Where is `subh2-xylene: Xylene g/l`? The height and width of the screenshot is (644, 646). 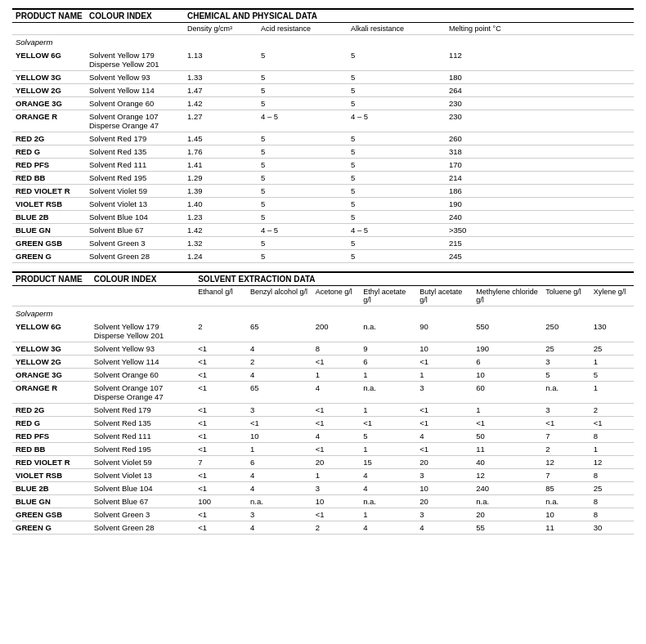 subh2-xylene: Xylene g/l is located at coordinates (612, 296).